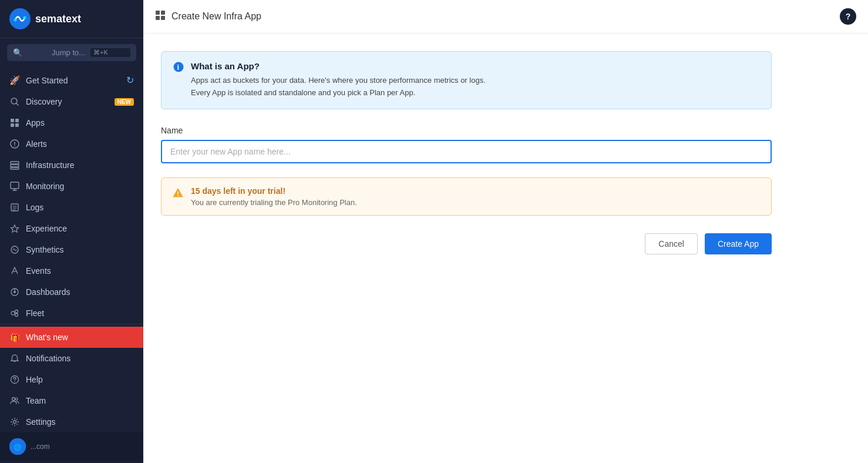  What do you see at coordinates (15, 123) in the screenshot?
I see `apps-icon` at bounding box center [15, 123].